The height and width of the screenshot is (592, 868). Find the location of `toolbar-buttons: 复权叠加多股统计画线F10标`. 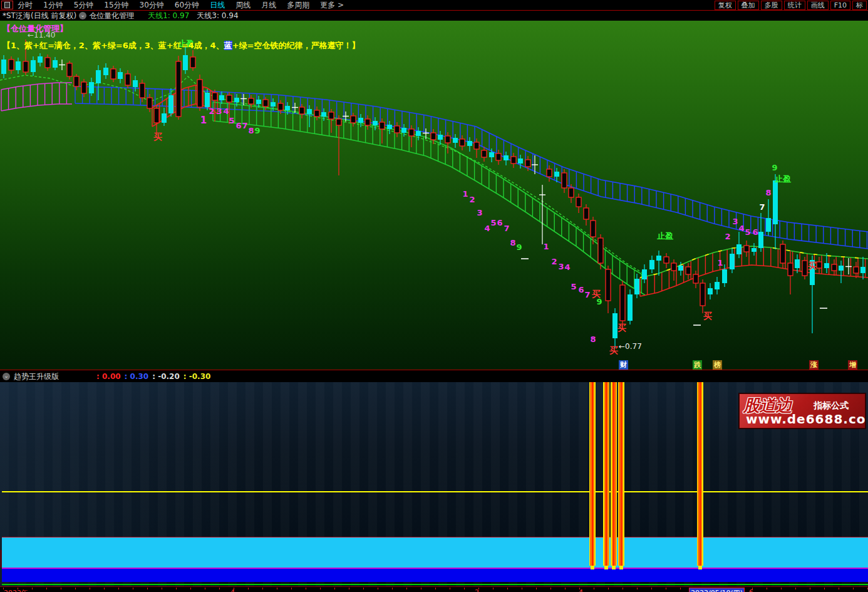

toolbar-buttons: 复权叠加多股统计画线F10标 is located at coordinates (790, 5).